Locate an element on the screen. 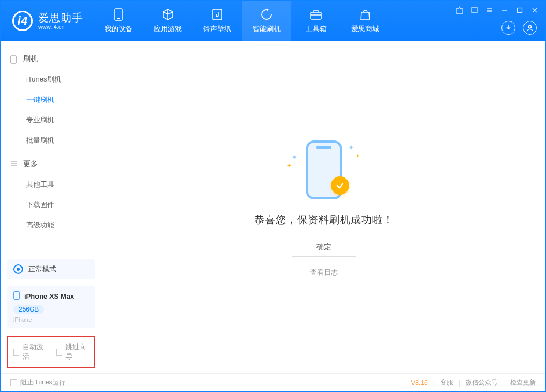  logo: i4 爱思助手 www.i4.cn is located at coordinates (47, 21).